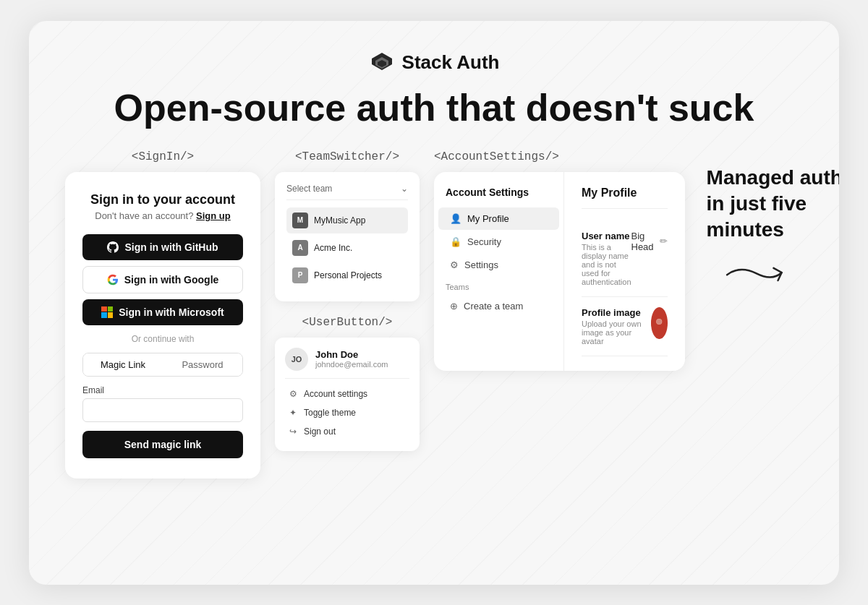 The width and height of the screenshot is (868, 605). What do you see at coordinates (163, 325) in the screenshot?
I see `signin-card: Sign in to your account Don't have an ac…` at bounding box center [163, 325].